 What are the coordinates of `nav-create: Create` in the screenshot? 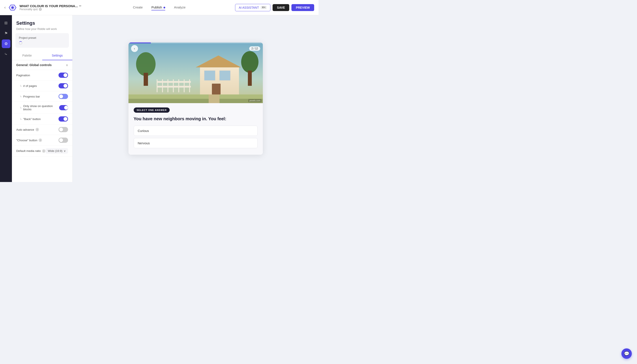 It's located at (138, 8).